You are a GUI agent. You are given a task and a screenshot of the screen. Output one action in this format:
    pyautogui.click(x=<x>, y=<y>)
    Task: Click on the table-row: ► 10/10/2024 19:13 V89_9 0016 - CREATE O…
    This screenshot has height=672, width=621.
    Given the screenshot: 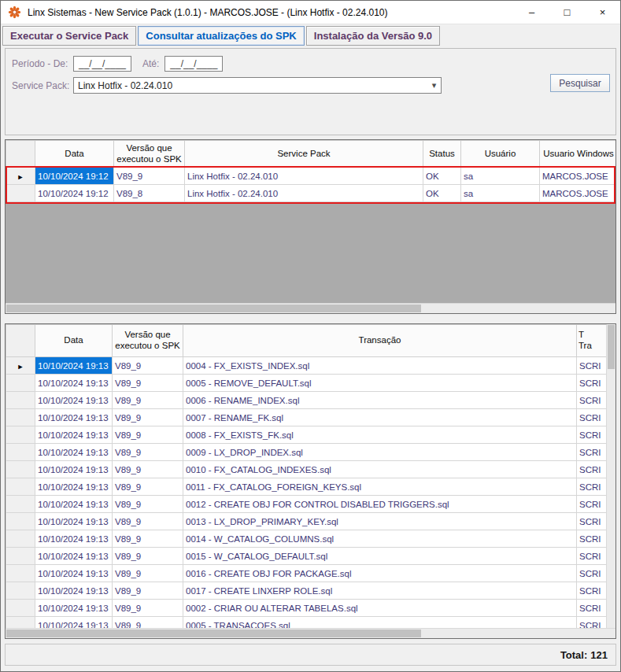 What is the action you would take?
    pyautogui.click(x=307, y=574)
    